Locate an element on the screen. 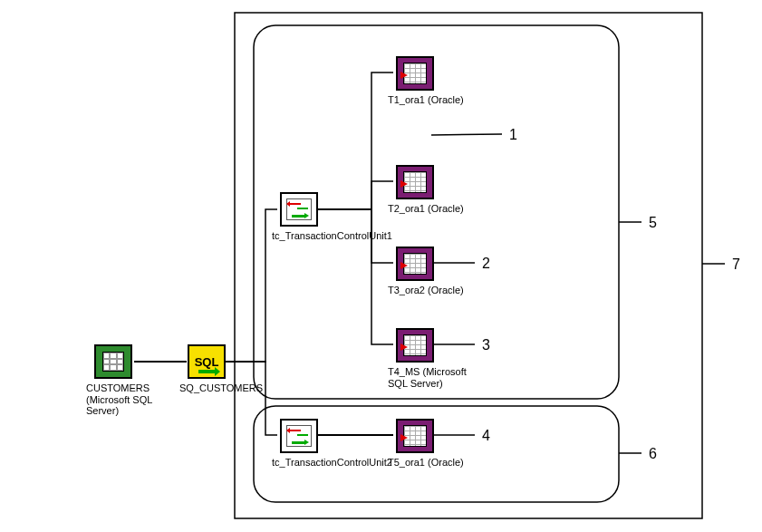 Image resolution: width=762 pixels, height=532 pixels. t3-label: T3_ora2 (Oracle) is located at coordinates (429, 290).